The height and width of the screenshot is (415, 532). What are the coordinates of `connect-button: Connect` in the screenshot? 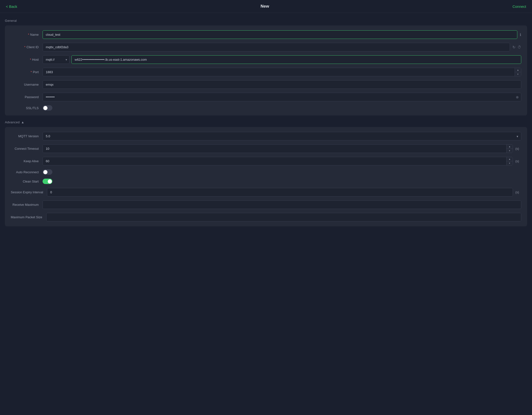 It's located at (519, 6).